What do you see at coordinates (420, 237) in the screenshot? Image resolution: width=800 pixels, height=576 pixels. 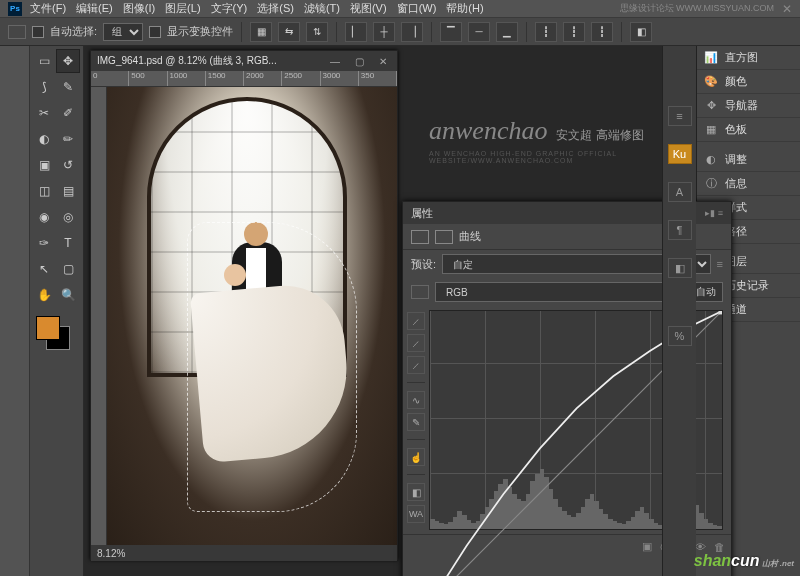 I see `curves-icon` at bounding box center [420, 237].